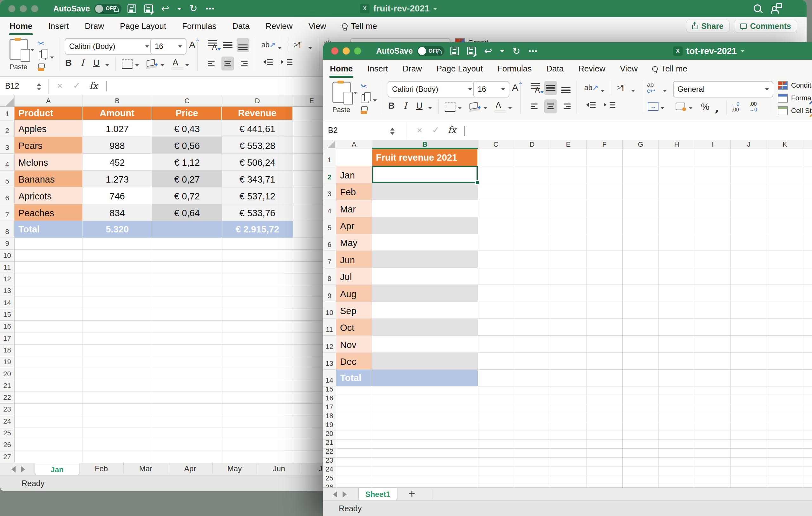  What do you see at coordinates (551, 107) in the screenshot?
I see `align-center-button` at bounding box center [551, 107].